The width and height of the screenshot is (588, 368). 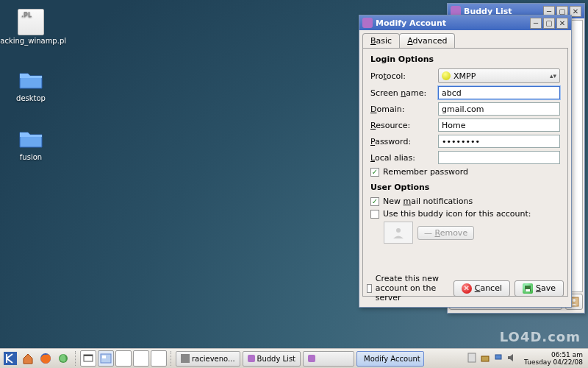 What do you see at coordinates (46, 358) in the screenshot?
I see `firefox-button` at bounding box center [46, 358].